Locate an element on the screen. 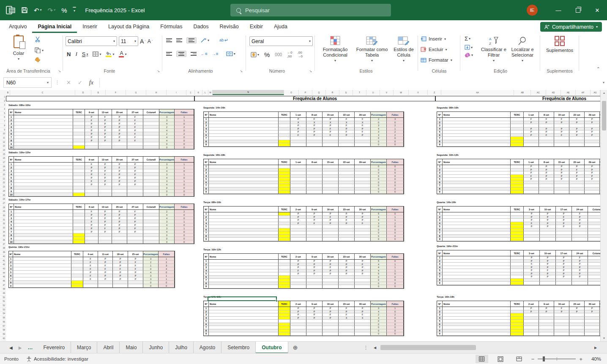 Image resolution: width=607 pixels, height=364 pixels. row-header-43: 43 is located at coordinates (3, 269).